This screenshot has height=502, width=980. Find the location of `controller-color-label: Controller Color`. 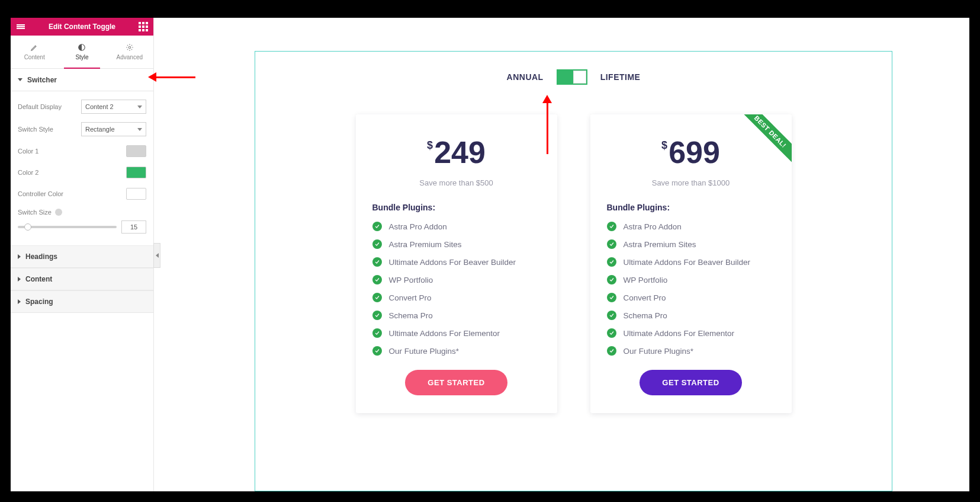

controller-color-label: Controller Color is located at coordinates (40, 194).